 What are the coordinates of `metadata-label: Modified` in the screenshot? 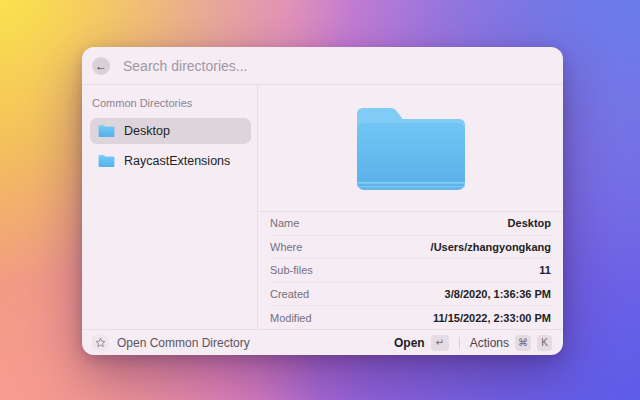 It's located at (291, 318).